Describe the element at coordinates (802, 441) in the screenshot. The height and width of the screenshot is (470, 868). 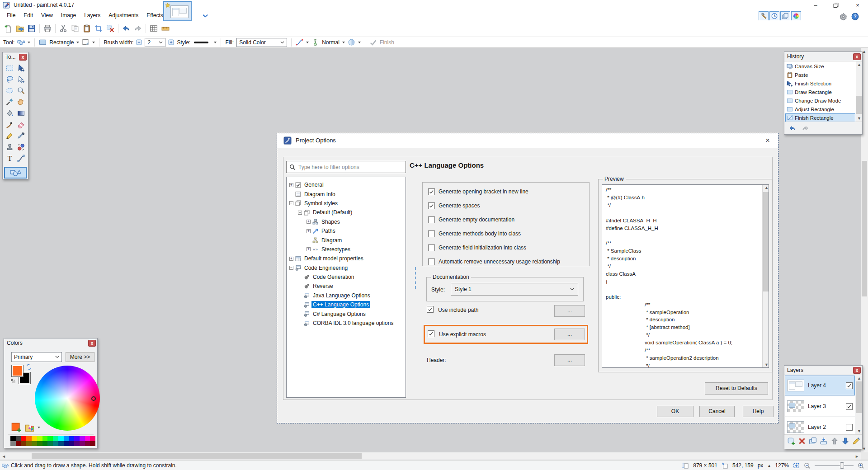
I see `layer-del-button` at that location.